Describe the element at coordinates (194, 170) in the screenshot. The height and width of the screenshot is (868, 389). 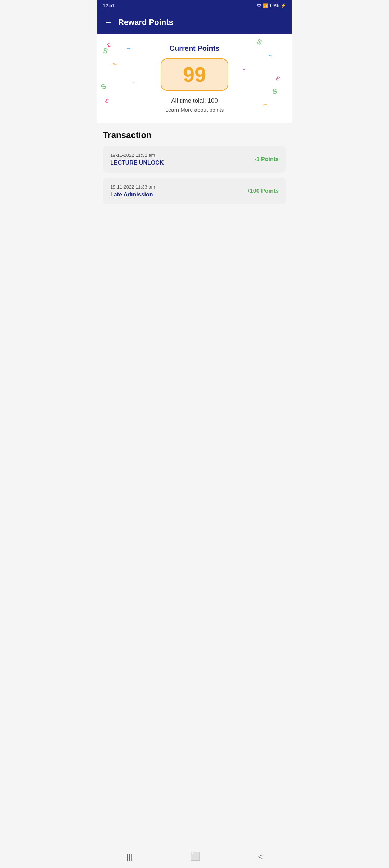
I see `transaction-section: Transaction 19-11-2022 11:32 am LECTURE …` at that location.